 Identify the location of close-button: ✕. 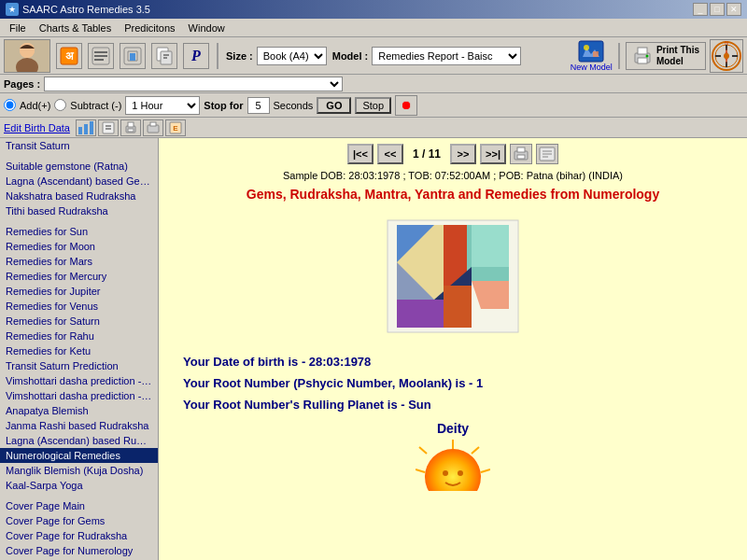
(734, 9).